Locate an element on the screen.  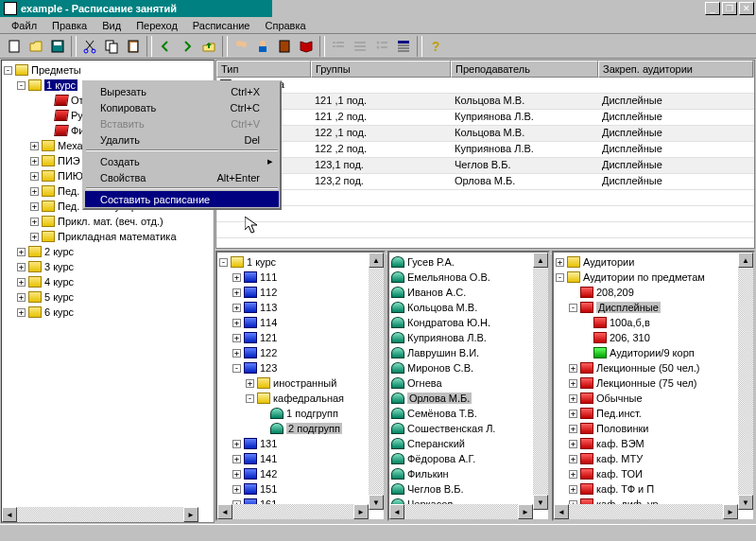
col-teacher: Преподаватель is located at coordinates (524, 69).